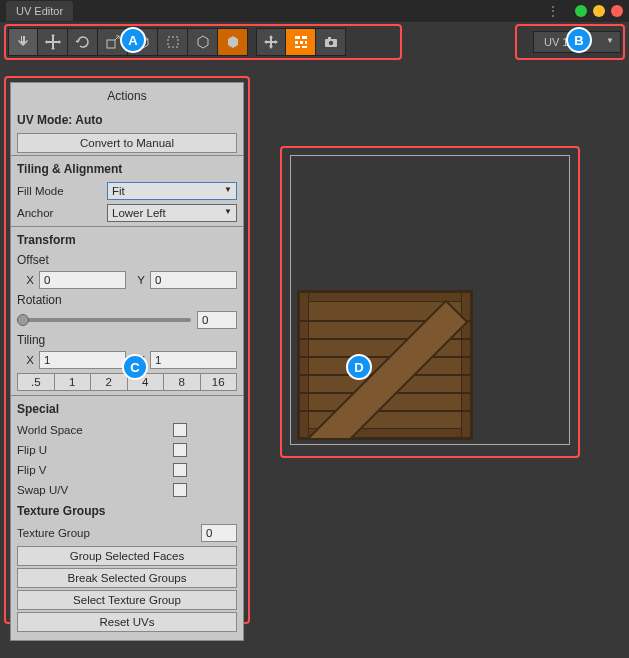  I want to click on offset-x-label: X, so click(27, 280).